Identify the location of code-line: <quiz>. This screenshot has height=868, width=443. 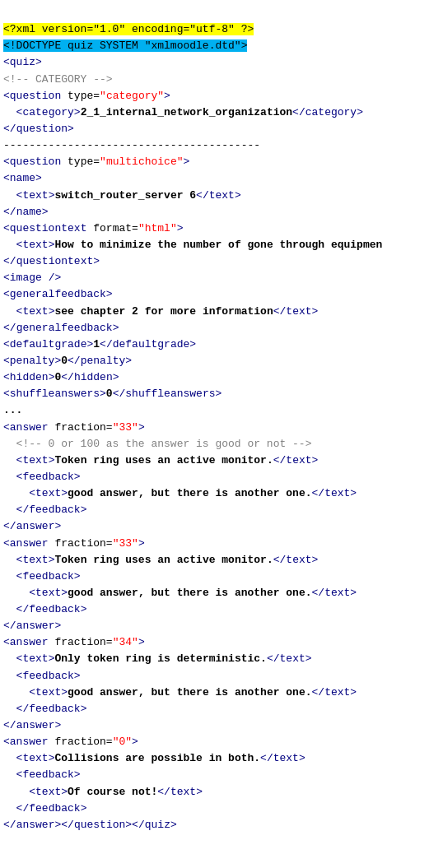
(222, 63).